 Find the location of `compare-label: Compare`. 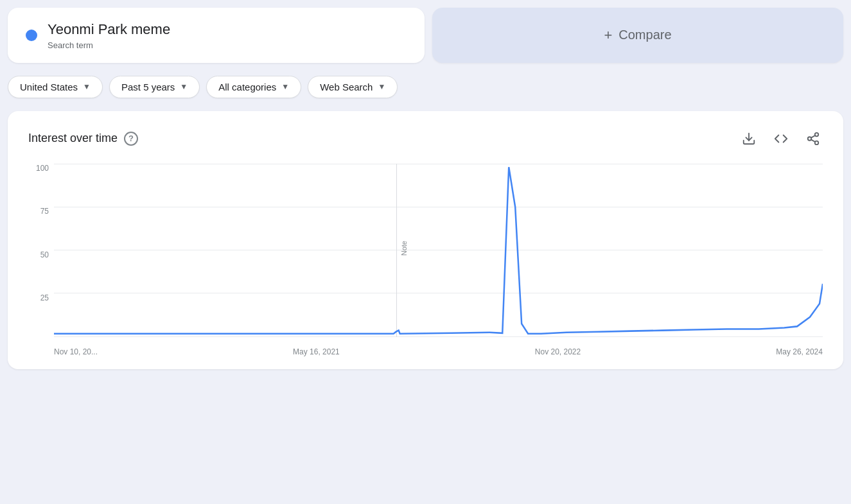

compare-label: Compare is located at coordinates (645, 35).